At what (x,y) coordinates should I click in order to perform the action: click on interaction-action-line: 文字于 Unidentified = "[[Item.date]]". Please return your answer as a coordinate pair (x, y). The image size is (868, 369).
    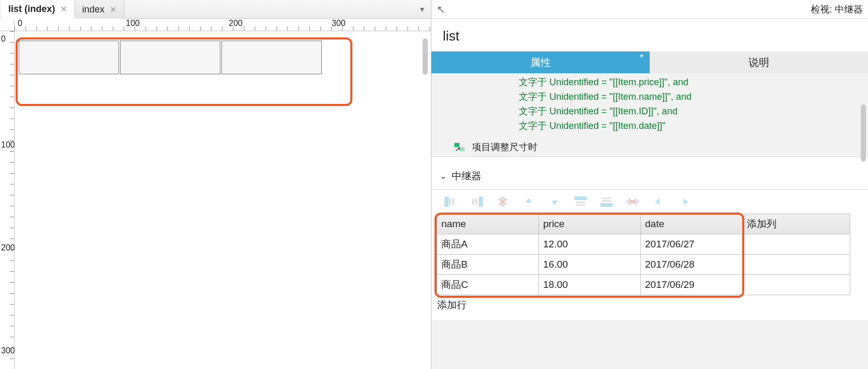
    Looking at the image, I should click on (693, 126).